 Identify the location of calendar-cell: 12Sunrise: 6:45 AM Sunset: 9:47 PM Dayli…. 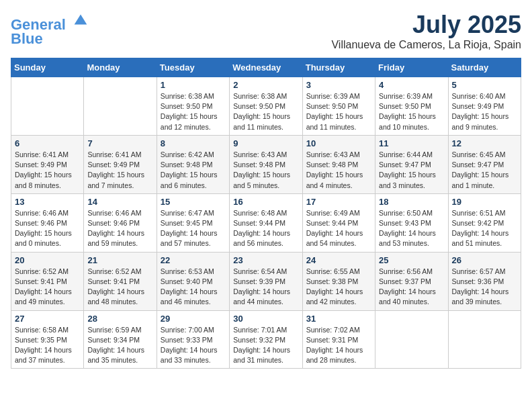
(484, 164).